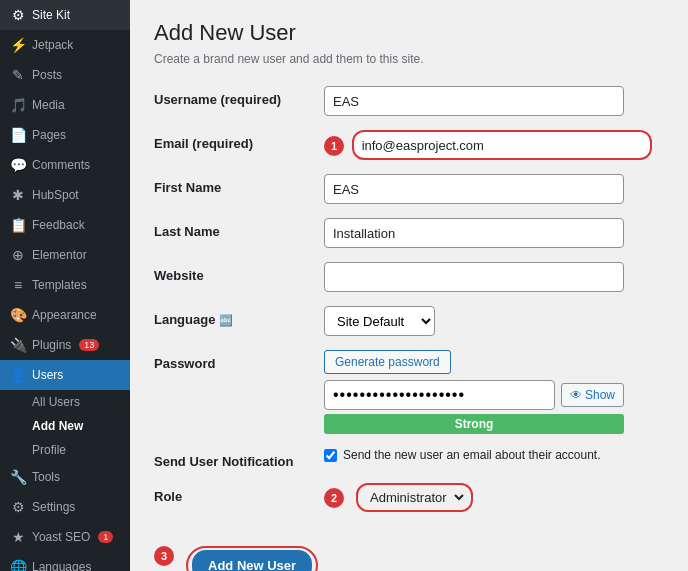 This screenshot has height=571, width=688. Describe the element at coordinates (18, 477) in the screenshot. I see `tools-icon: 🔧` at that location.